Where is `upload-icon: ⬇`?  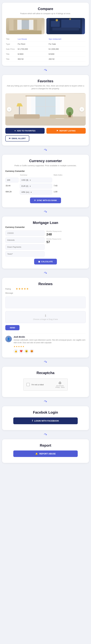 upload-icon: ⬇ is located at coordinates (46, 316).